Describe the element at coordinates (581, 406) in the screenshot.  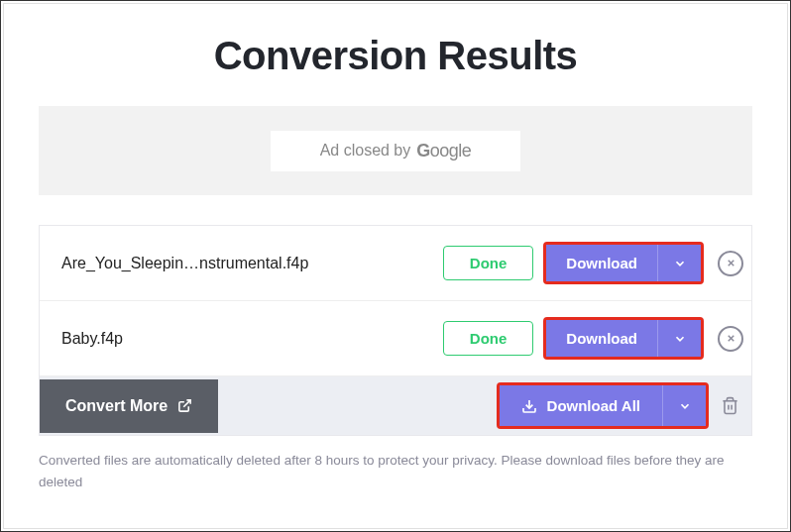
I see `download-all-button: Download All` at that location.